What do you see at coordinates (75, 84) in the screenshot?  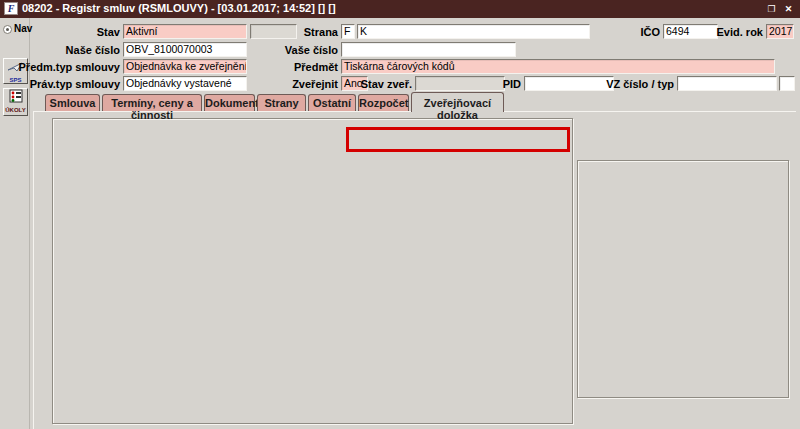 I see `prav-typ-label: Práv.typ smlouvy` at bounding box center [75, 84].